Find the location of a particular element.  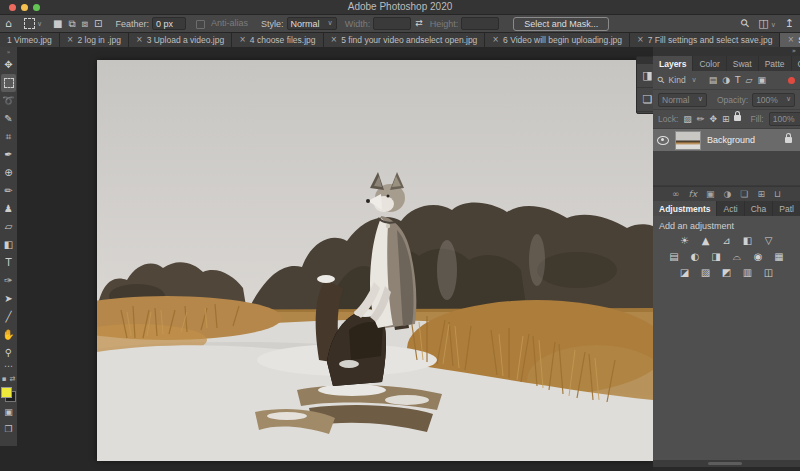

type-layer-filter-icon: T is located at coordinates (738, 80).